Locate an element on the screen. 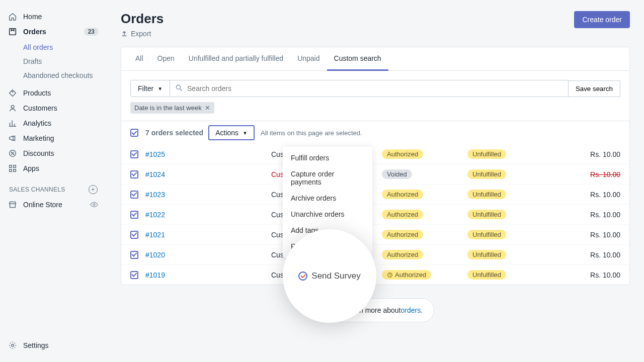 Image resolution: width=644 pixels, height=362 pixels. nav-marketing-label: Marketing is located at coordinates (38, 138).